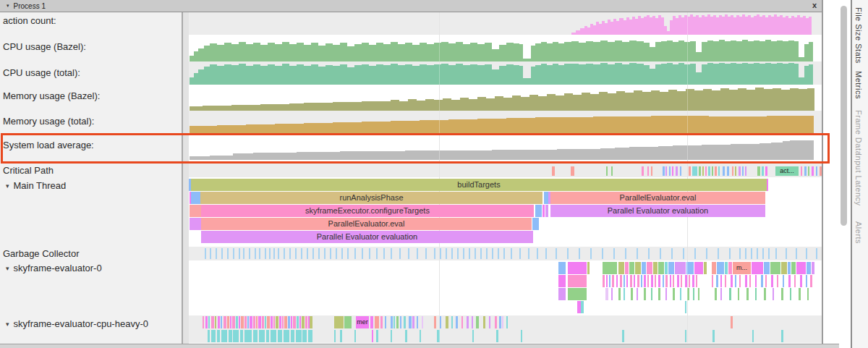 The width and height of the screenshot is (868, 348). Describe the element at coordinates (36, 185) in the screenshot. I see `track-label-main-thread: ▾Main Thread` at that location.